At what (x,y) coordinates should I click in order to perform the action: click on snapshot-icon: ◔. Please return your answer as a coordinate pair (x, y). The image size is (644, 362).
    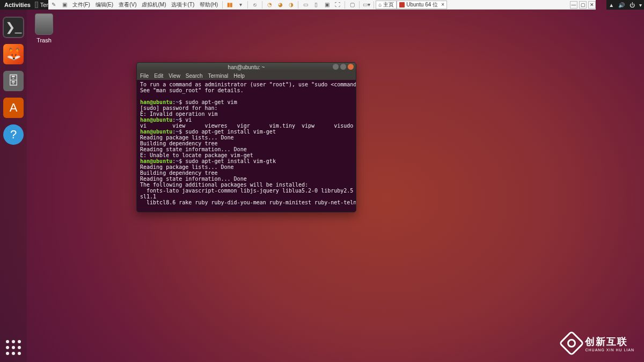
    Looking at the image, I should click on (269, 5).